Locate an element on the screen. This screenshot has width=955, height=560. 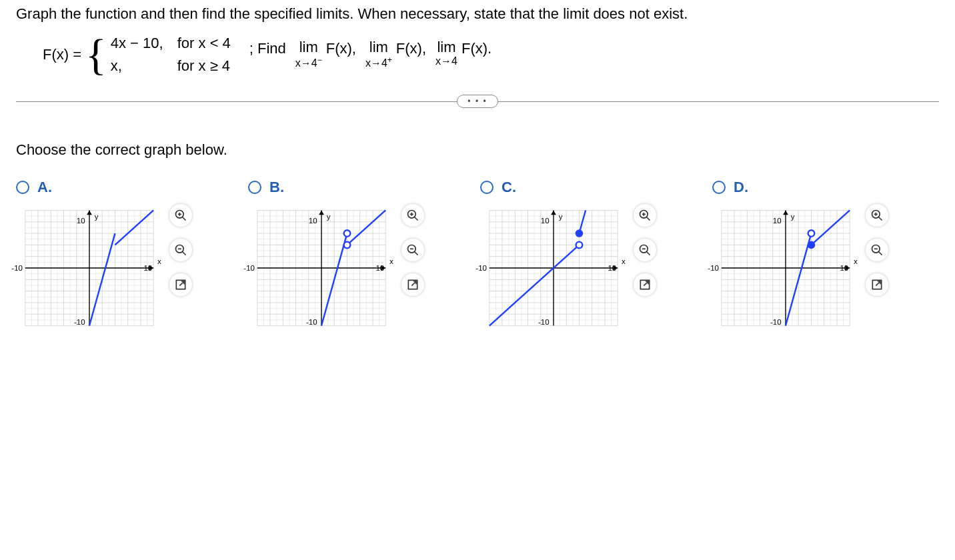
fx-arg-2: F(x), is located at coordinates (411, 49).